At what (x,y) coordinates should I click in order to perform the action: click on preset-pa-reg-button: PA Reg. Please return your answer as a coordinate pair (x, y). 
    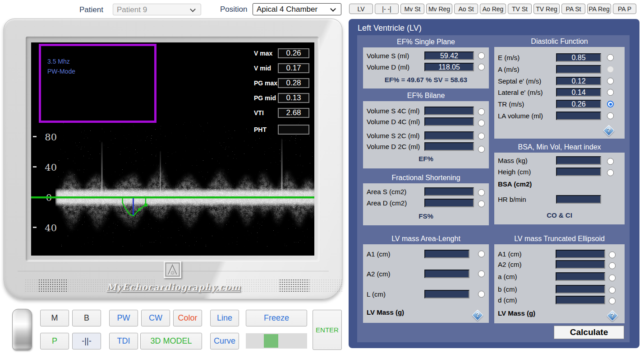
    Looking at the image, I should click on (599, 9).